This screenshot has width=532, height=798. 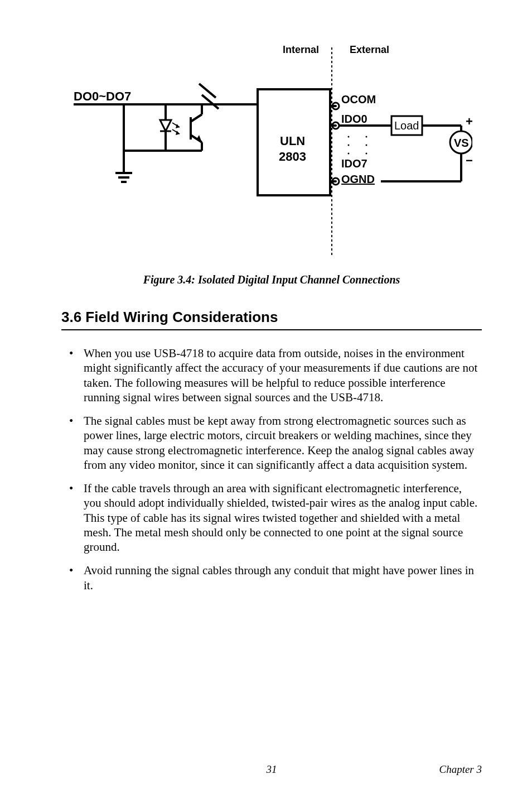 What do you see at coordinates (275, 578) in the screenshot?
I see `list-item: Avoid running the signal cables through …` at bounding box center [275, 578].